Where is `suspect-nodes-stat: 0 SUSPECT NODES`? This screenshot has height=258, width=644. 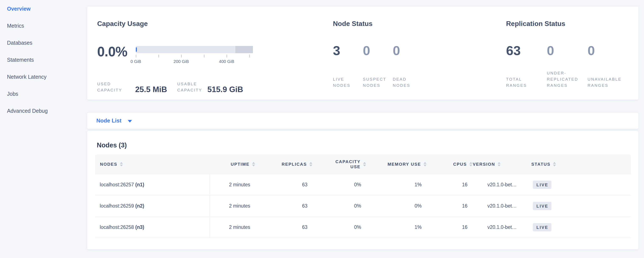 suspect-nodes-stat: 0 SUSPECT NODES is located at coordinates (374, 66).